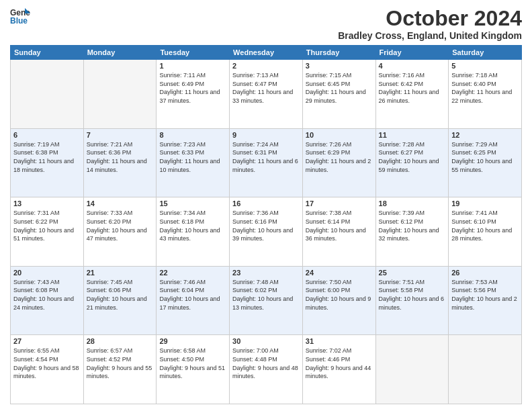  What do you see at coordinates (193, 157) in the screenshot?
I see `day-info: Sunrise: 7:23 AMSunset: 6:33 PMDaylight:…` at bounding box center [193, 157].